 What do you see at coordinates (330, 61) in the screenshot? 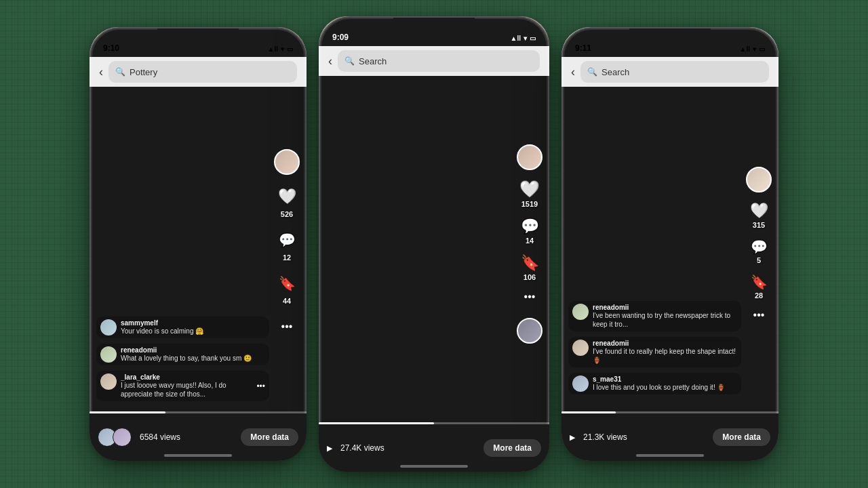
I see `phone2-back-button: ‹` at bounding box center [330, 61].